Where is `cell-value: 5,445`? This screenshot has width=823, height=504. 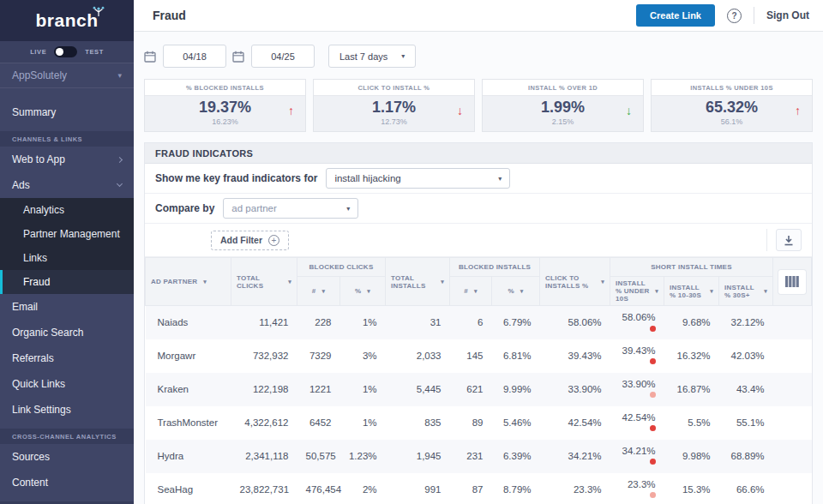
cell-value: 5,445 is located at coordinates (429, 389).